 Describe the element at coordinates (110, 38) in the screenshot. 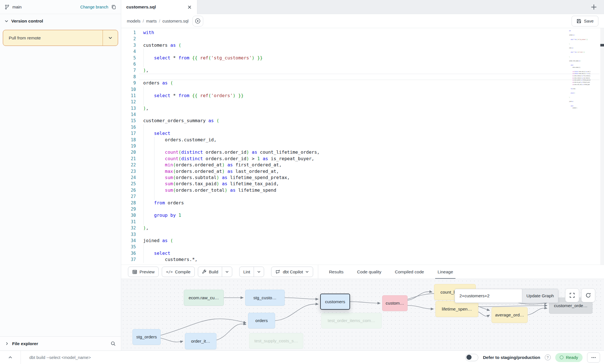

I see `pull-from-remote-caret` at that location.